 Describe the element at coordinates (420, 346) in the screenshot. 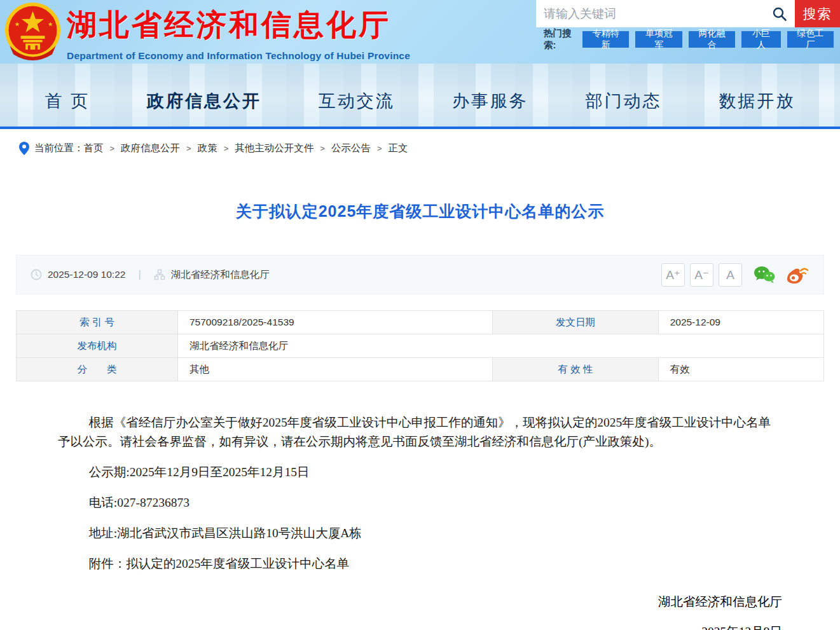

I see `table-row: 发布机构 湖北省经济和信息化厅` at that location.